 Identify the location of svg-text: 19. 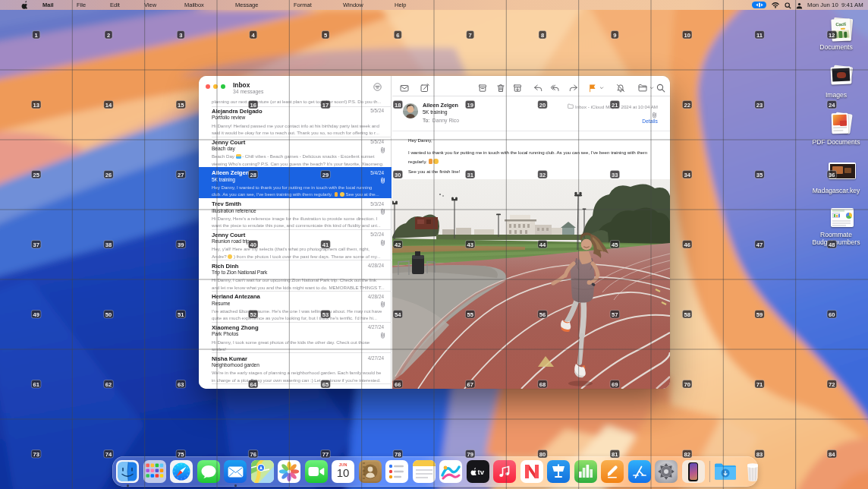
(470, 105).